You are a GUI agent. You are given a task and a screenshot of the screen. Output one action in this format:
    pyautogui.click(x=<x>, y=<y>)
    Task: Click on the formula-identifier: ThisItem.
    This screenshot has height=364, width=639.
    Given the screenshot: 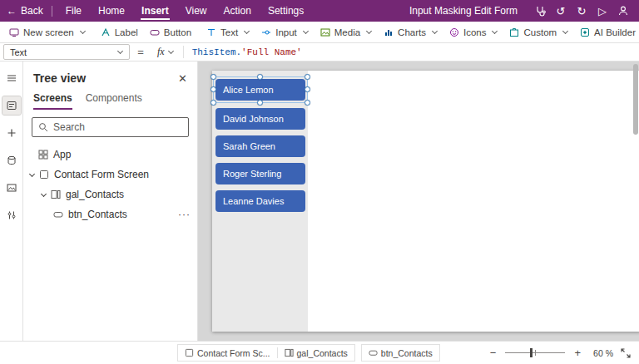 What is the action you would take?
    pyautogui.click(x=216, y=52)
    